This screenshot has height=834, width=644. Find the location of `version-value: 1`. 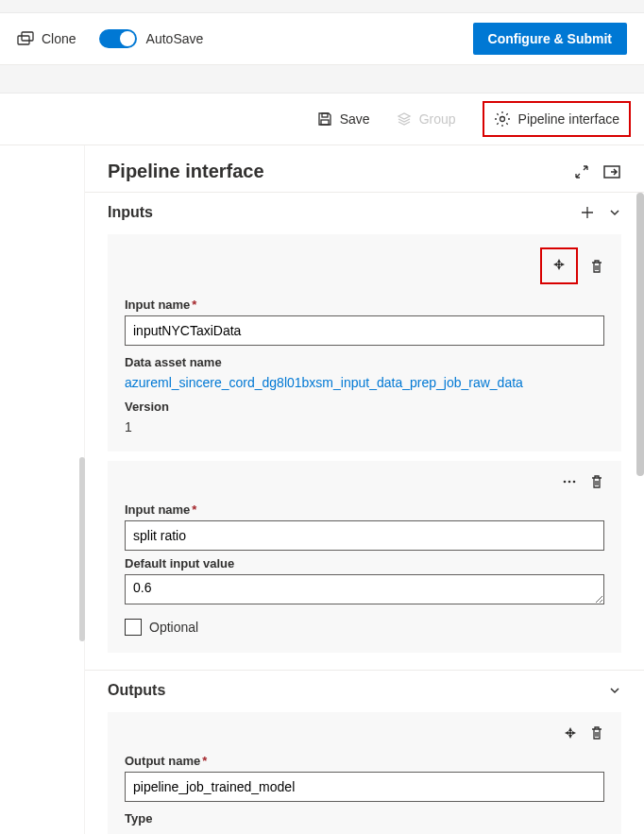

version-value: 1 is located at coordinates (364, 427).